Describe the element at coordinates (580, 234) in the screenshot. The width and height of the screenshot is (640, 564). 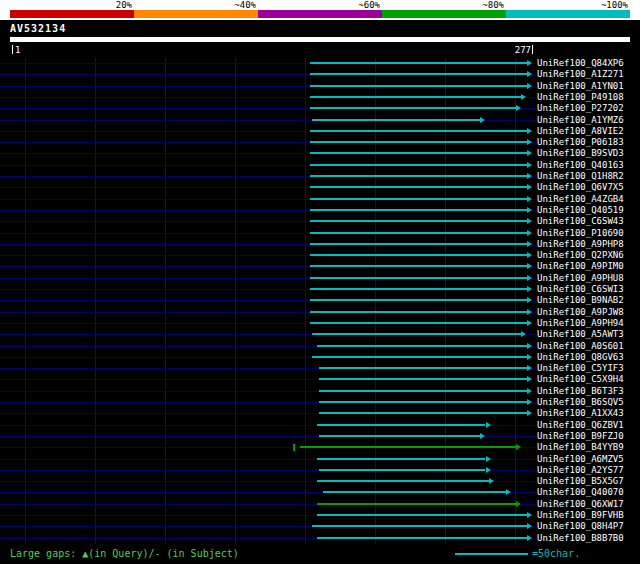
I see `hit-label: UniRef100_P10690` at that location.